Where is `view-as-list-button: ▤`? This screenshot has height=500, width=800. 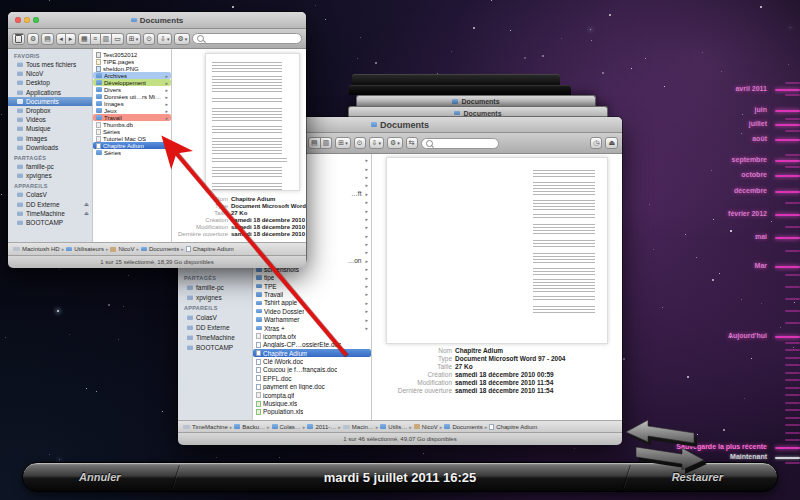
view-as-list-button: ▤ is located at coordinates (314, 143).